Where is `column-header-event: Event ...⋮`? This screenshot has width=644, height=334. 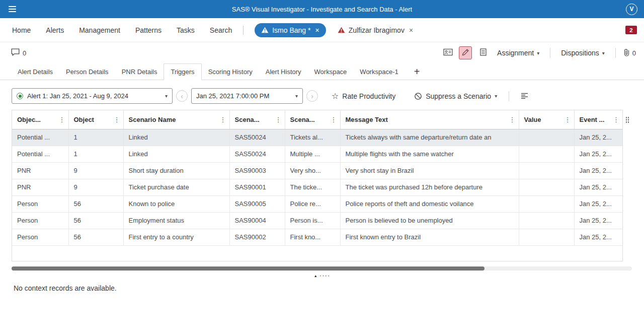
column-header-event: Event ...⋮ is located at coordinates (598, 120).